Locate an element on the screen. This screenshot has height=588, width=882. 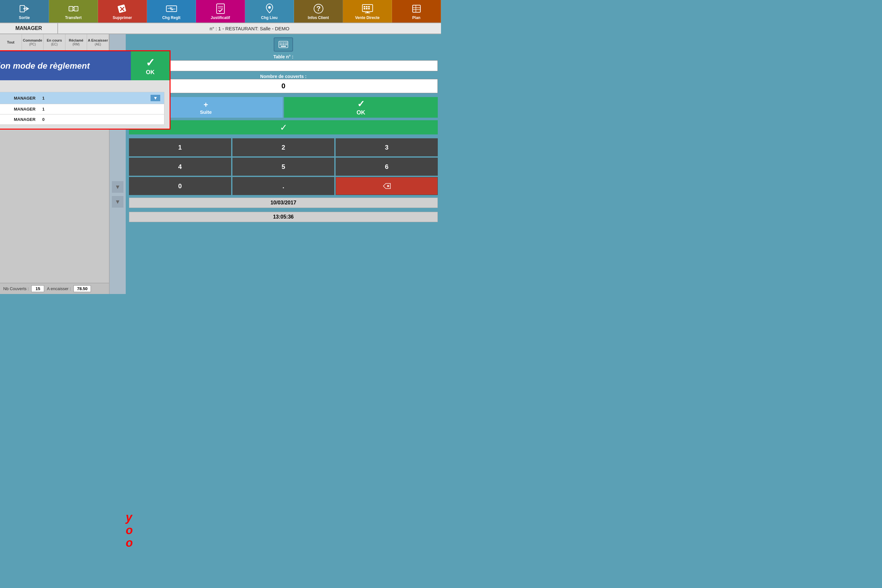
scroll-down-button: ▼ is located at coordinates (118, 187).